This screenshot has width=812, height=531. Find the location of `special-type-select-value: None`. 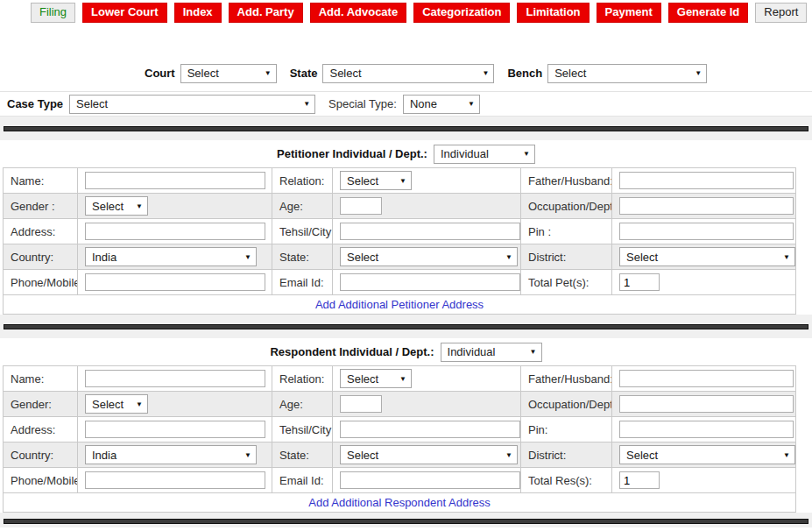

special-type-select-value: None is located at coordinates (424, 103).